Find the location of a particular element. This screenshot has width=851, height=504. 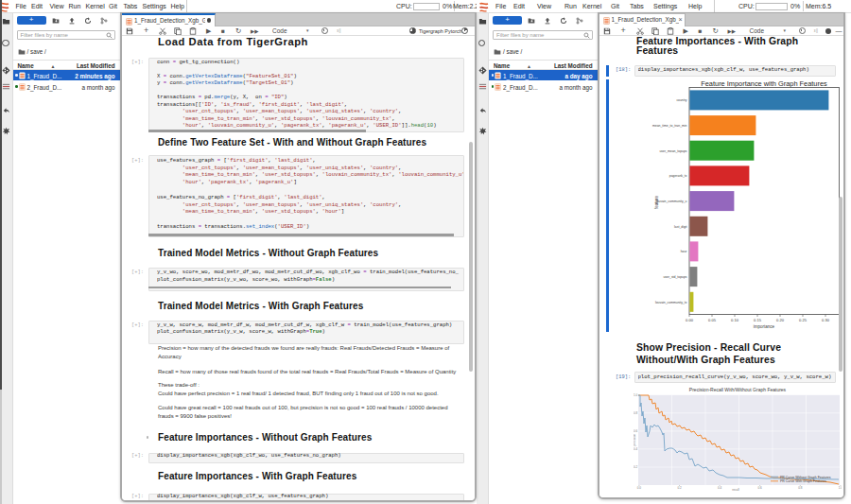

svg-text: 0.20 is located at coordinates (781, 320).